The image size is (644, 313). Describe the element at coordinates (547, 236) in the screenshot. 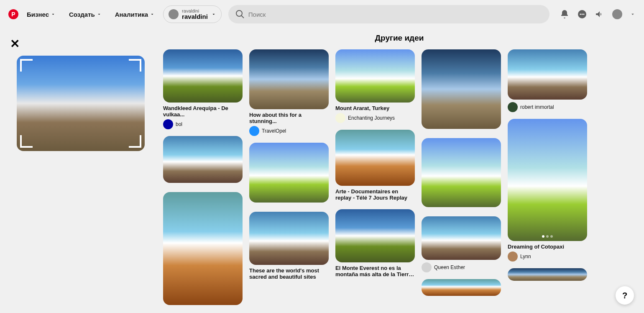

I see `carousel-dots` at that location.